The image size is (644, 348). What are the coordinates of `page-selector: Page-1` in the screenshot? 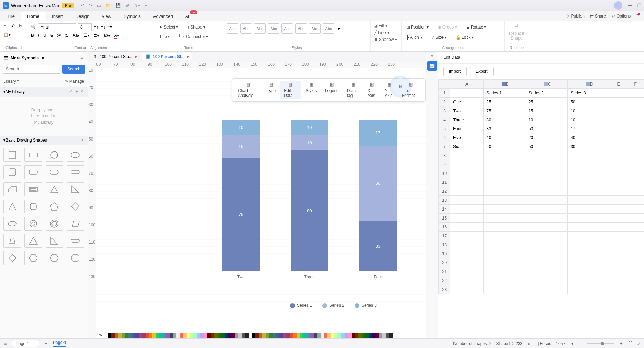 It's located at (25, 344).